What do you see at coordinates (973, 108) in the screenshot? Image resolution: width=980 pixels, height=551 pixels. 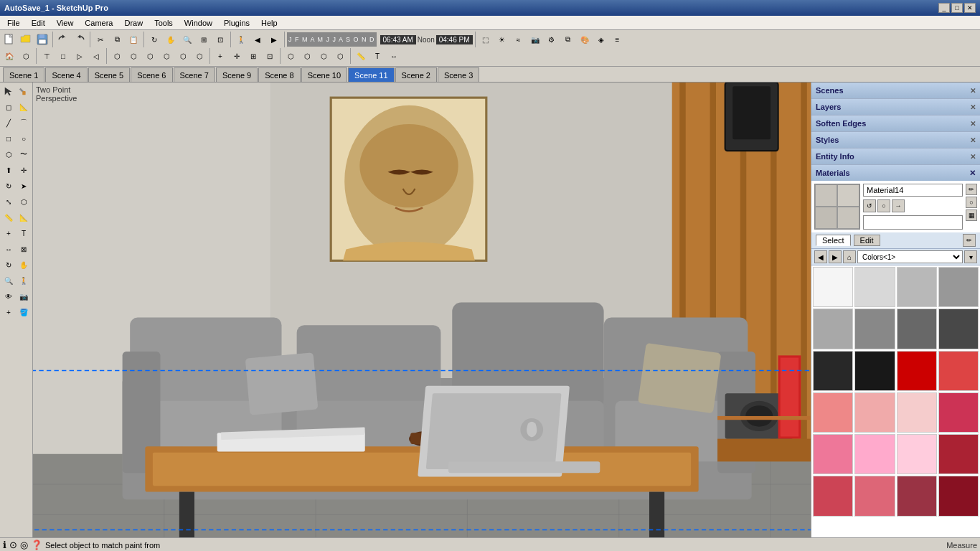 I see `layers-close: ✕` at bounding box center [973, 108].